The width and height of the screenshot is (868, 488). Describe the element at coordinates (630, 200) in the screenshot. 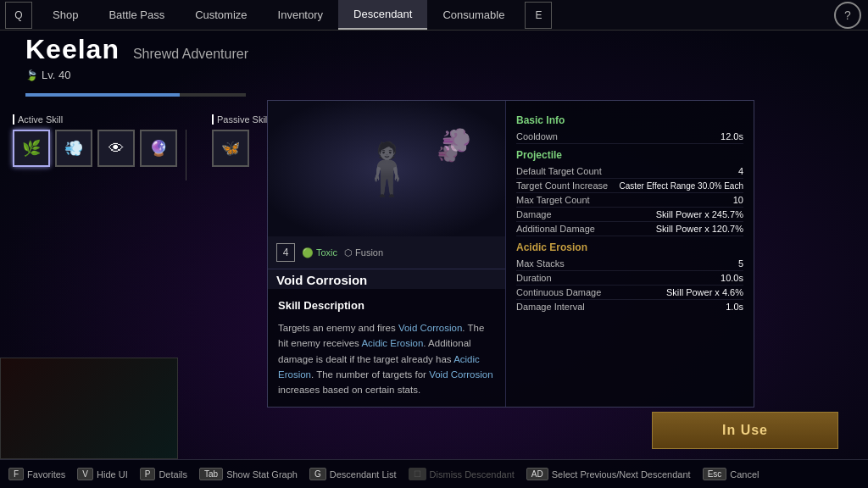

I see `stat-max-target: Max Target Count 10` at that location.